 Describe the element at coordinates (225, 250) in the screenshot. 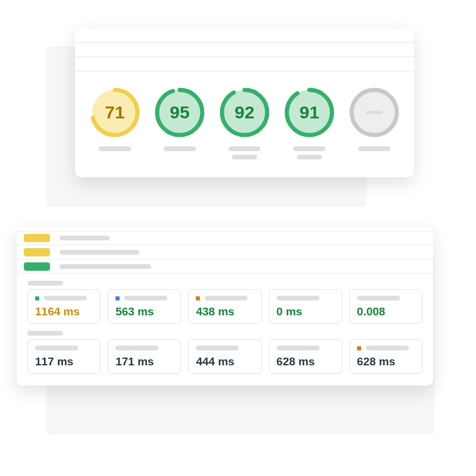

I see `legend` at that location.